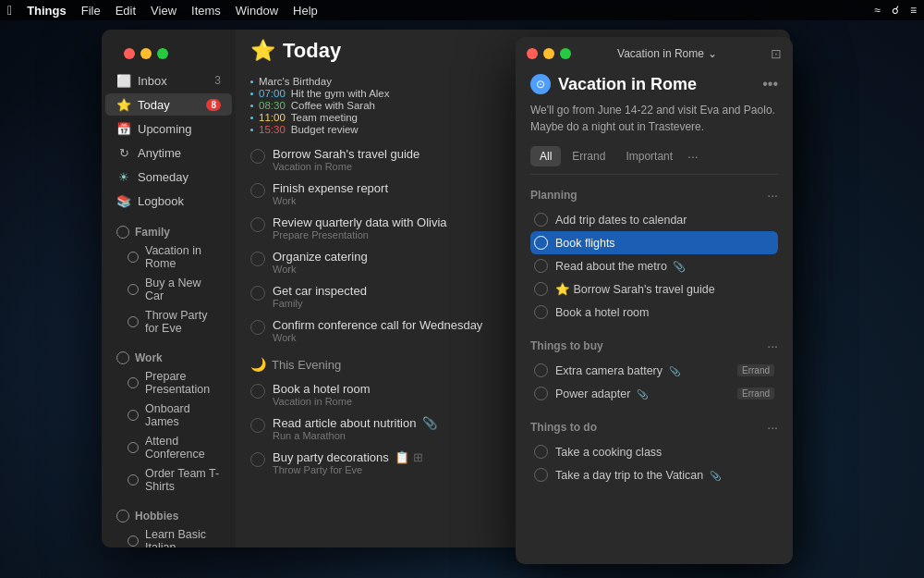 The height and width of the screenshot is (578, 924). I want to click on checklist-item-dates: Add trip dates to calendar, so click(654, 220).